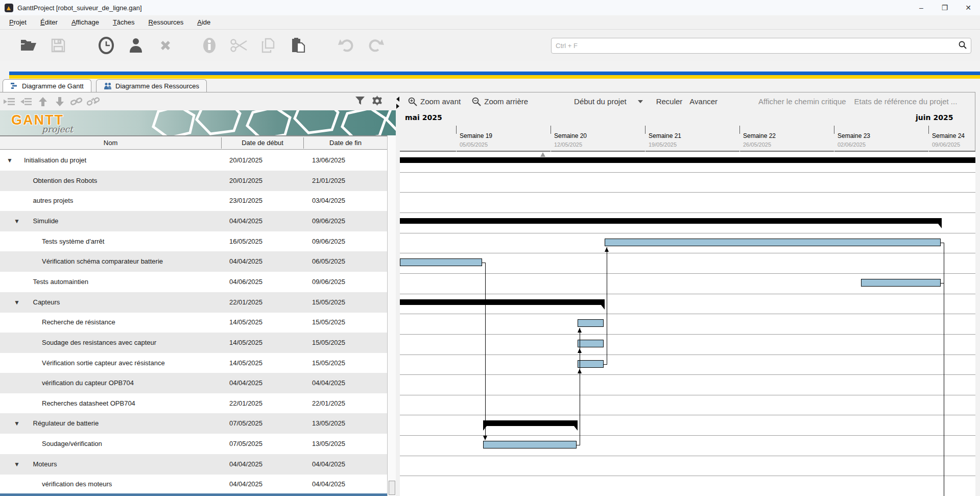  Describe the element at coordinates (65, 181) in the screenshot. I see `task-name-cell: Obtention des Robots` at that location.